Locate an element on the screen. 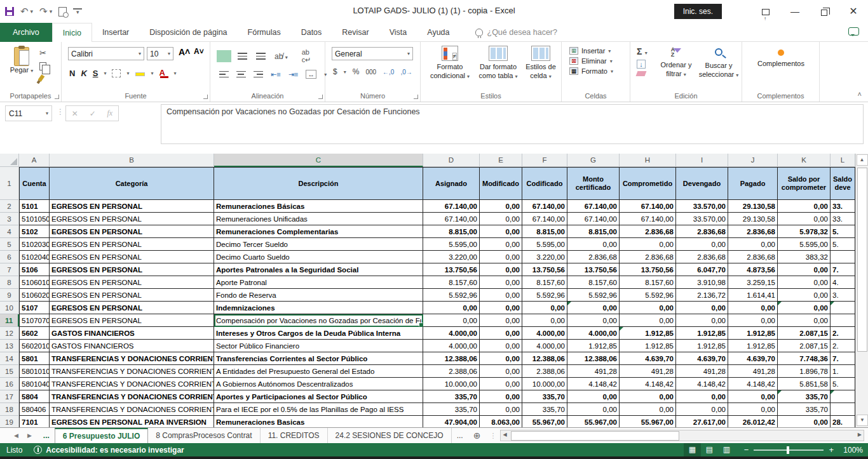 The image size is (868, 459). delete-cells-button: ⊠ Eliminar▾ is located at coordinates (591, 61).